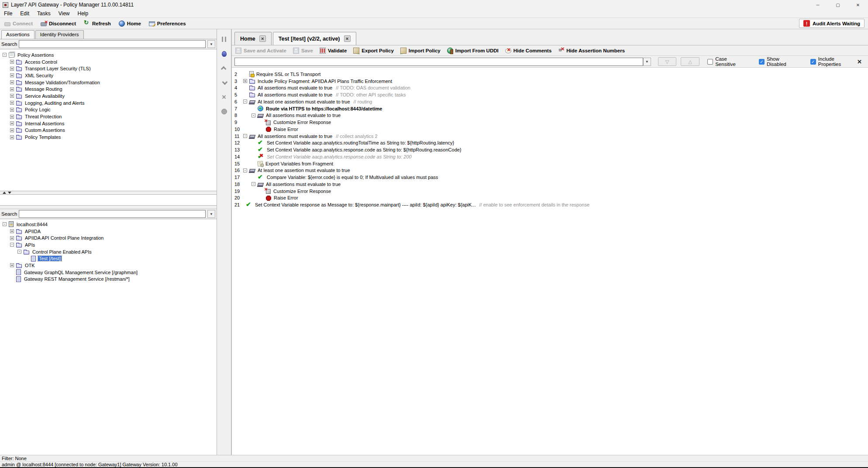 This screenshot has width=868, height=468. What do you see at coordinates (838, 5) in the screenshot?
I see `maximize-button: ▢` at bounding box center [838, 5].